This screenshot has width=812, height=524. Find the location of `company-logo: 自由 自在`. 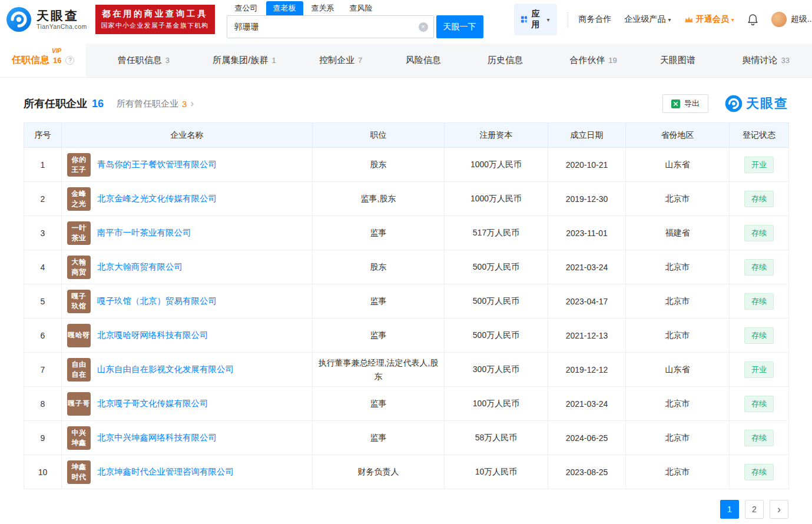

company-logo: 自由 自在 is located at coordinates (79, 370).